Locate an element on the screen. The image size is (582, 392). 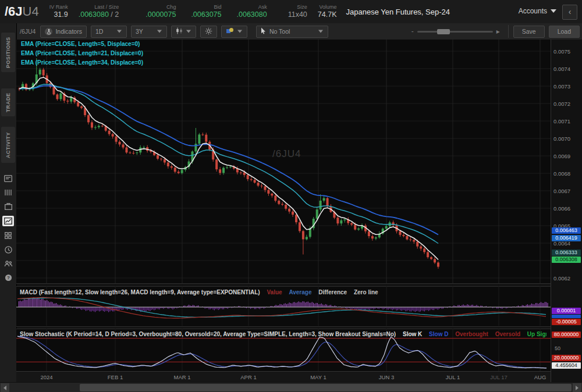
axis-value-flag: 0.006419 is located at coordinates (566, 238).